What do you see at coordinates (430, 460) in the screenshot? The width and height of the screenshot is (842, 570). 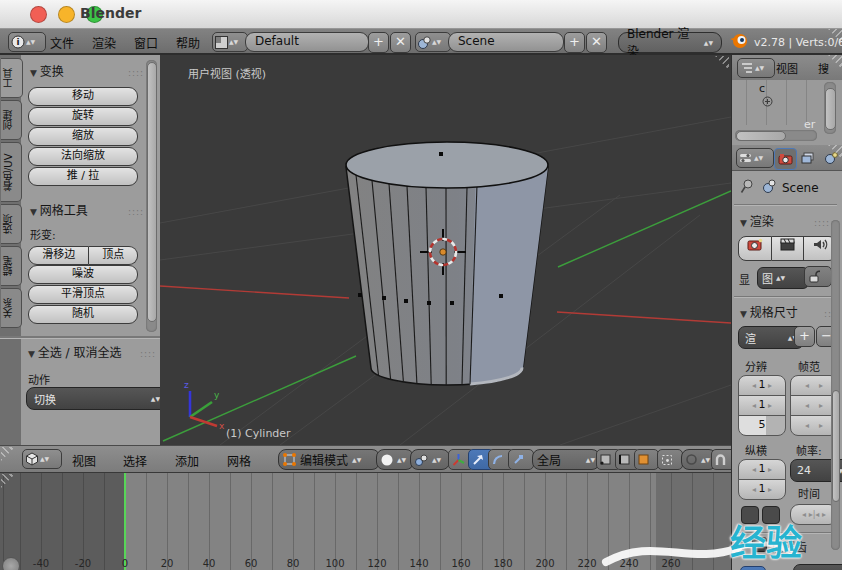 I see `pivot-point-select: ▲▼` at bounding box center [430, 460].